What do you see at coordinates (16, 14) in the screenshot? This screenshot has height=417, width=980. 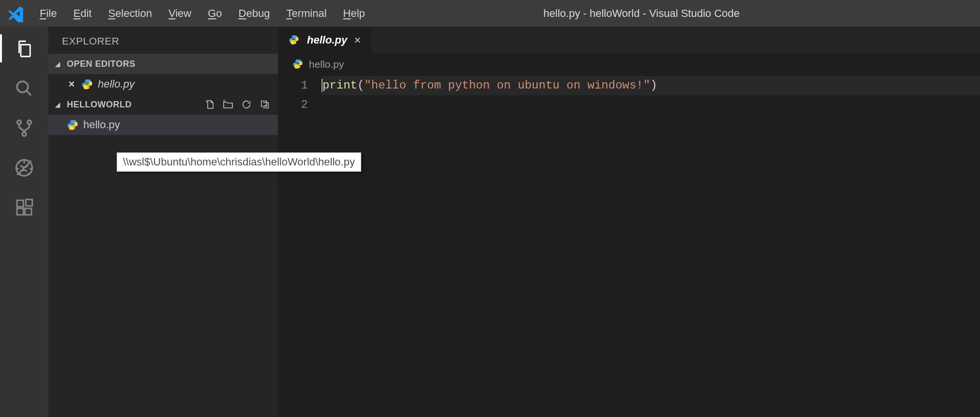 I see `vscode-logo-icon` at bounding box center [16, 14].